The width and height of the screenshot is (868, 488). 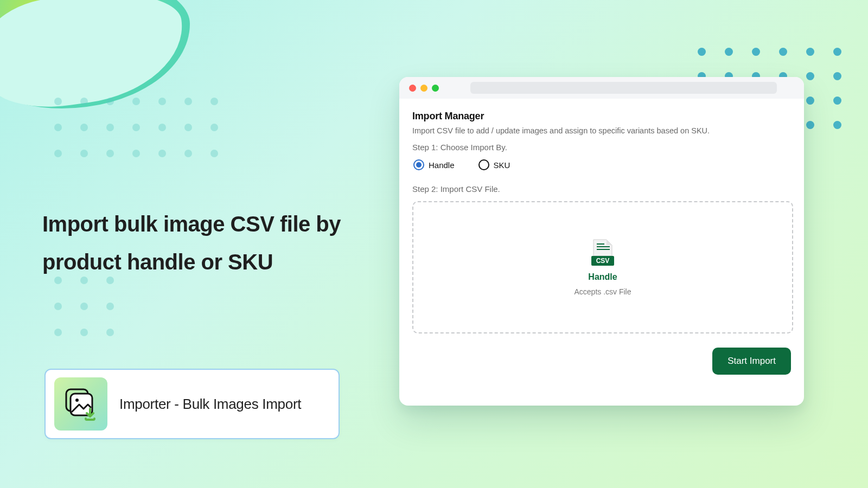 I want to click on maximize-icon, so click(x=435, y=88).